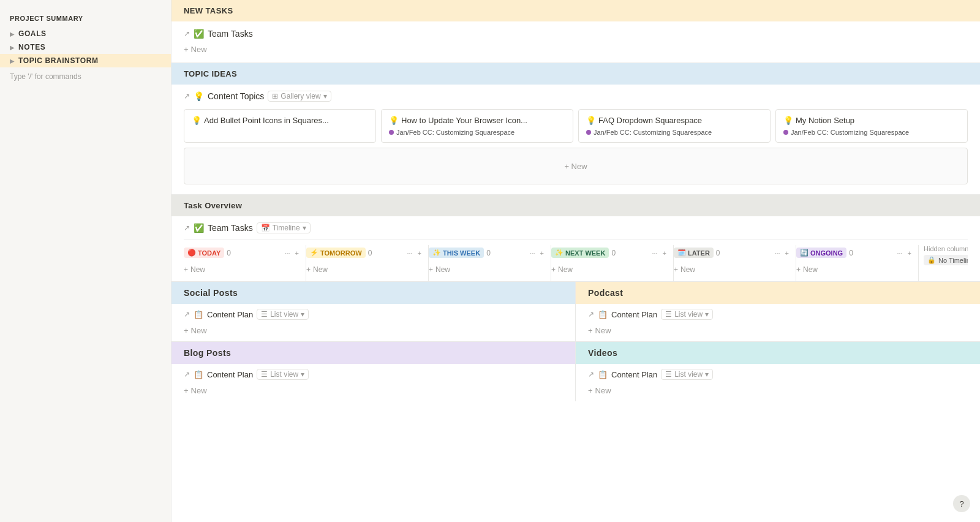 The image size is (980, 522). Describe the element at coordinates (284, 228) in the screenshot. I see `timeline-view-badge: 📅 Timeline ▾` at that location.